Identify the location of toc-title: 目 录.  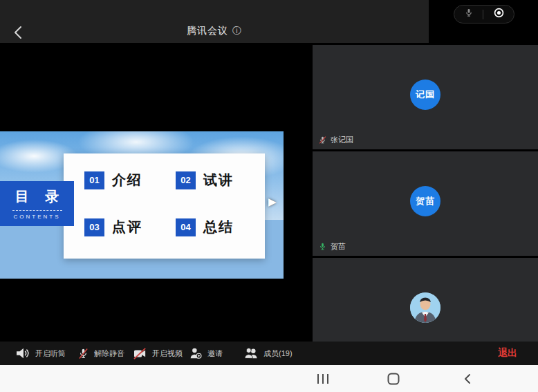
(37, 196).